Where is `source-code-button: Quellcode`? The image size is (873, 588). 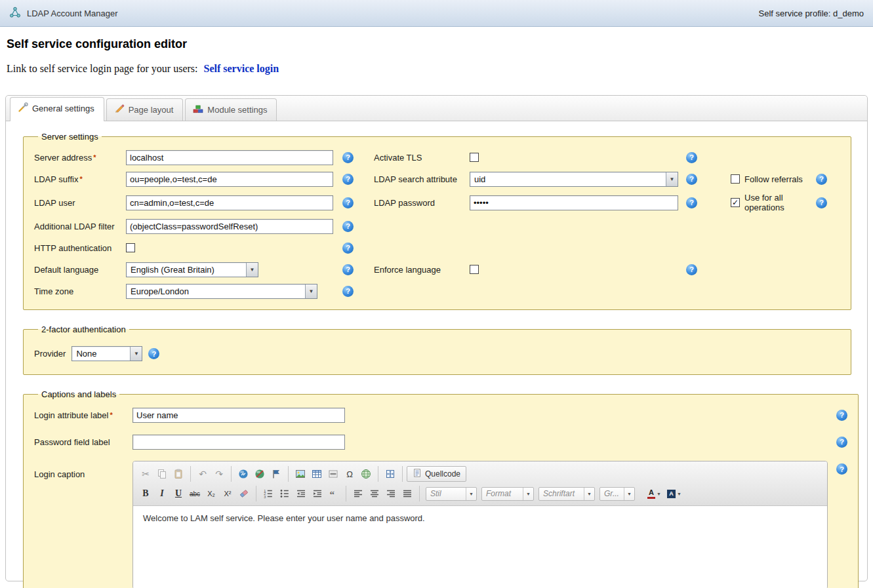 source-code-button: Quellcode is located at coordinates (437, 474).